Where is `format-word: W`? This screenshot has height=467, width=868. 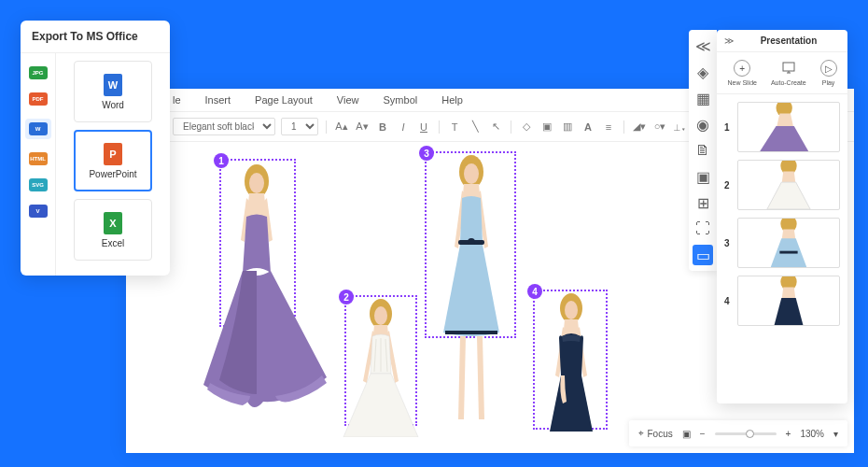
format-word: W is located at coordinates (38, 129).